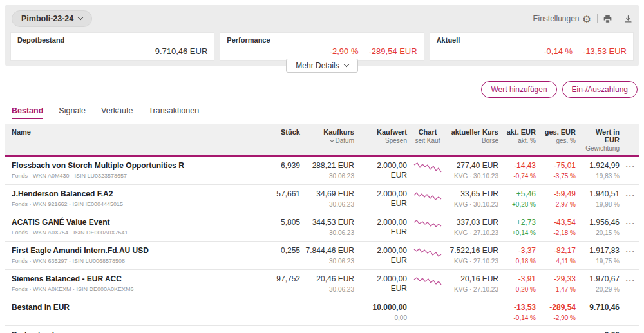 The height and width of the screenshot is (333, 644). Describe the element at coordinates (330, 137) in the screenshot. I see `col-kaufkurs: Kaufkurs Datum` at that location.